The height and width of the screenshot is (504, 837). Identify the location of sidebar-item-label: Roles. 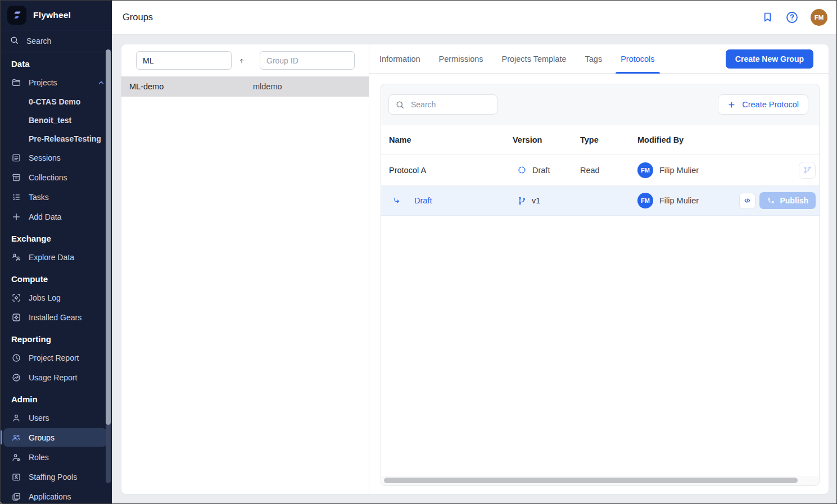
(39, 457).